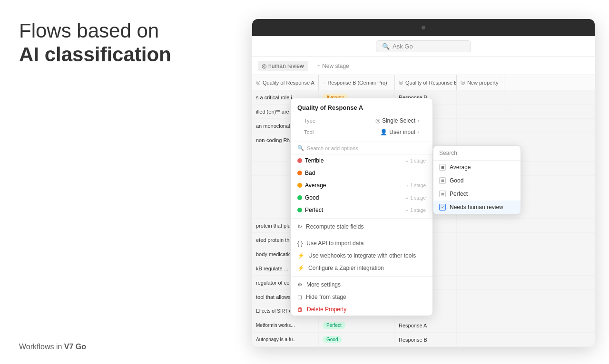  Describe the element at coordinates (301, 268) in the screenshot. I see `zapier-icon: ⚡` at that location.